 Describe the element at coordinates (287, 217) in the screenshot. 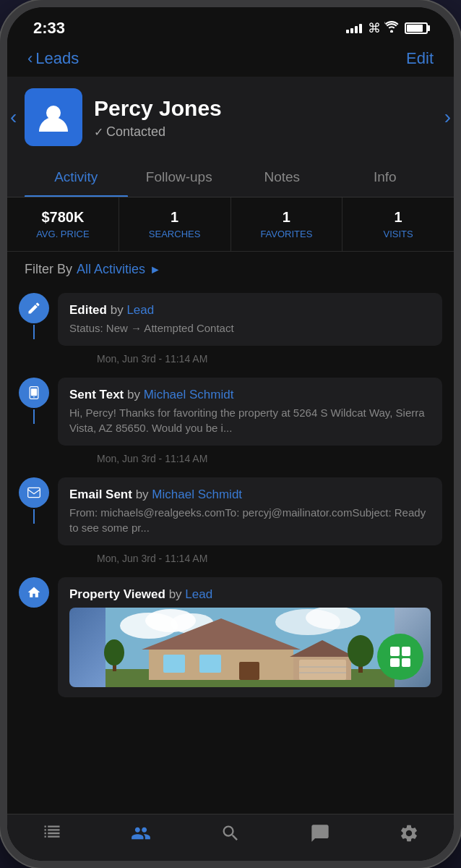

I see `favorites-value: 1` at that location.